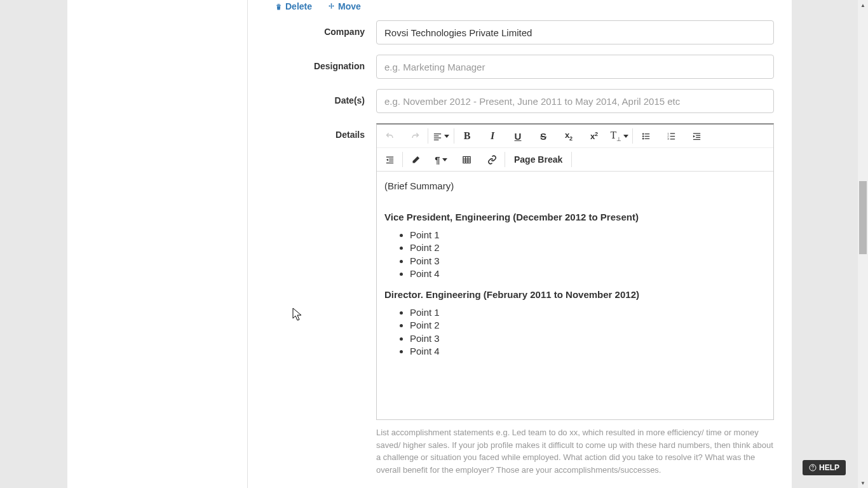 The width and height of the screenshot is (868, 488). I want to click on scroll-down-arrow: ▼, so click(863, 483).